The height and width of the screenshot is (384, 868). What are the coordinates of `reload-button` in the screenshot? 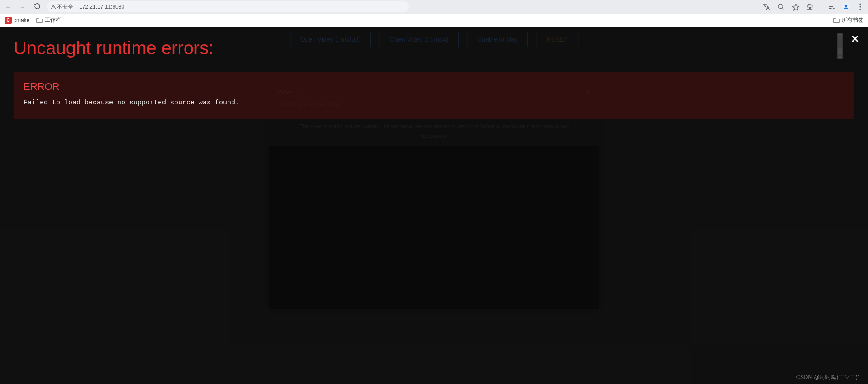 It's located at (37, 7).